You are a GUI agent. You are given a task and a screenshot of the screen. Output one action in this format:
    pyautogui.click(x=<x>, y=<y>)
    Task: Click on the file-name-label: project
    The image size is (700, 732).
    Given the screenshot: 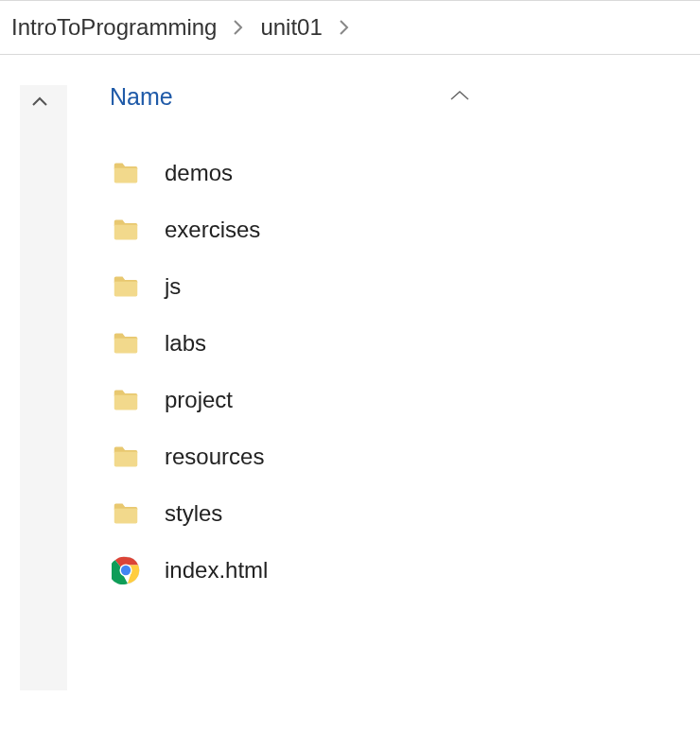 What is the action you would take?
    pyautogui.click(x=199, y=400)
    